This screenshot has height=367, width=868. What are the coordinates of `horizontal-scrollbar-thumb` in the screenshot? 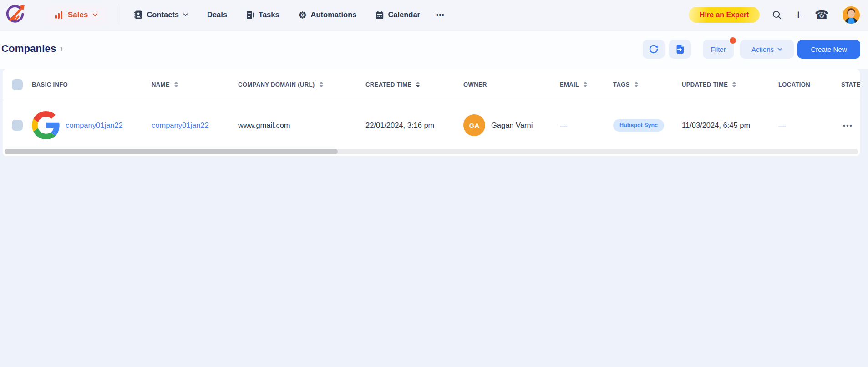 It's located at (171, 152).